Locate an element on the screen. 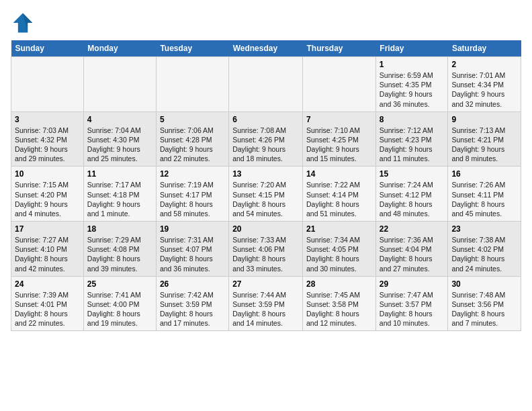  day-number: 13 is located at coordinates (266, 174).